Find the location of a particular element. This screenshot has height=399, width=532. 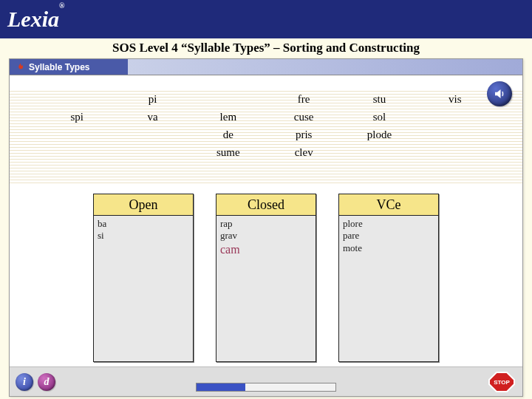

sorted-item: mote is located at coordinates (389, 248).